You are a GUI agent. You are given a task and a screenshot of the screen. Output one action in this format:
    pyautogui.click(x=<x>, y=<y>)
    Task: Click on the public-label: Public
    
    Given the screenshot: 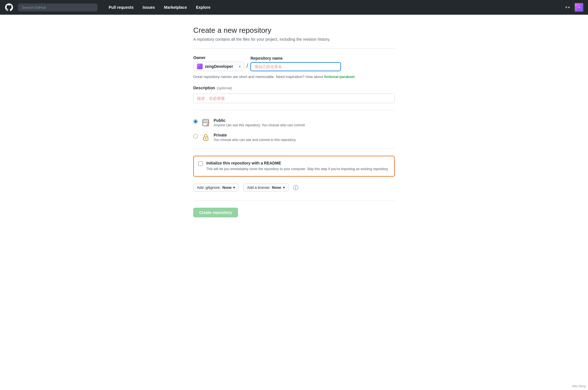 What is the action you would take?
    pyautogui.click(x=260, y=120)
    